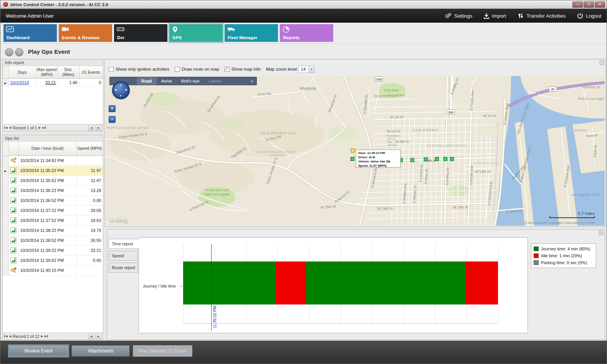  What do you see at coordinates (112, 119) in the screenshot?
I see `map-zoom-out-button: −` at bounding box center [112, 119].